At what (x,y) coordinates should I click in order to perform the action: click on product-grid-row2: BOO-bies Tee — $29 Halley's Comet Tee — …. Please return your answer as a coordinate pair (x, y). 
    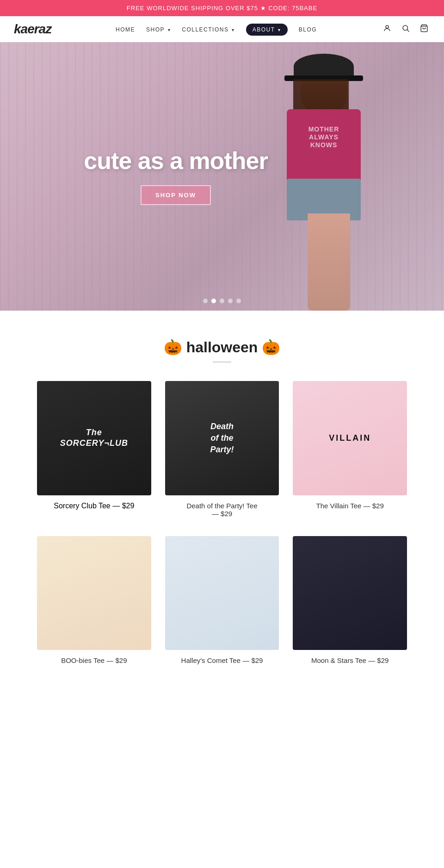
    Looking at the image, I should click on (222, 600).